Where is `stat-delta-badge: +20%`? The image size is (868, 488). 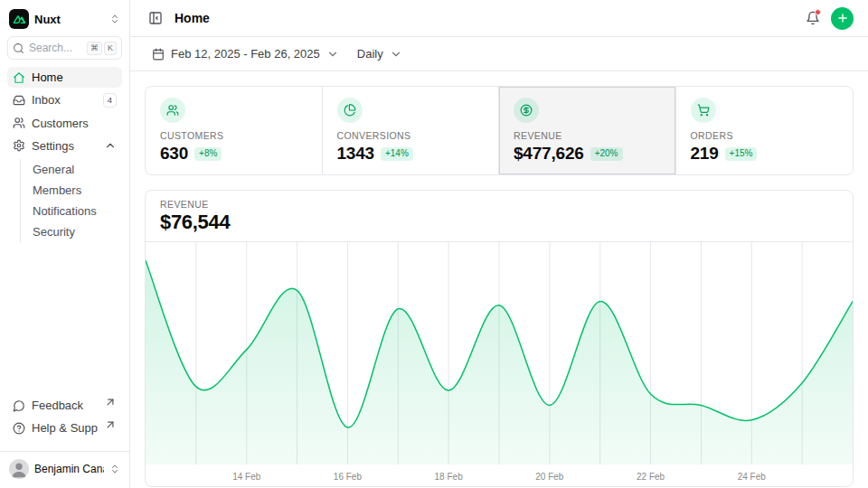 stat-delta-badge: +20% is located at coordinates (607, 154).